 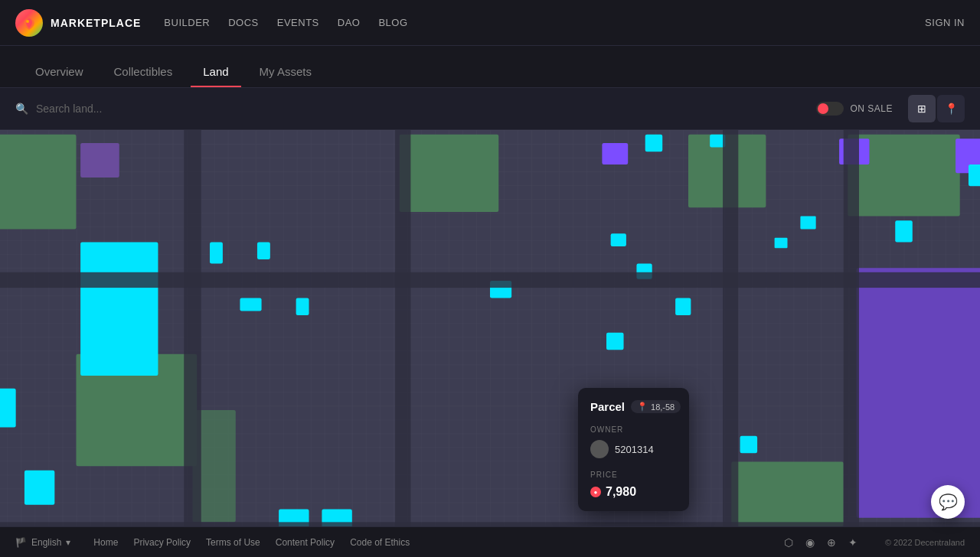 I want to click on nav-blog: BLOG, so click(x=393, y=23).